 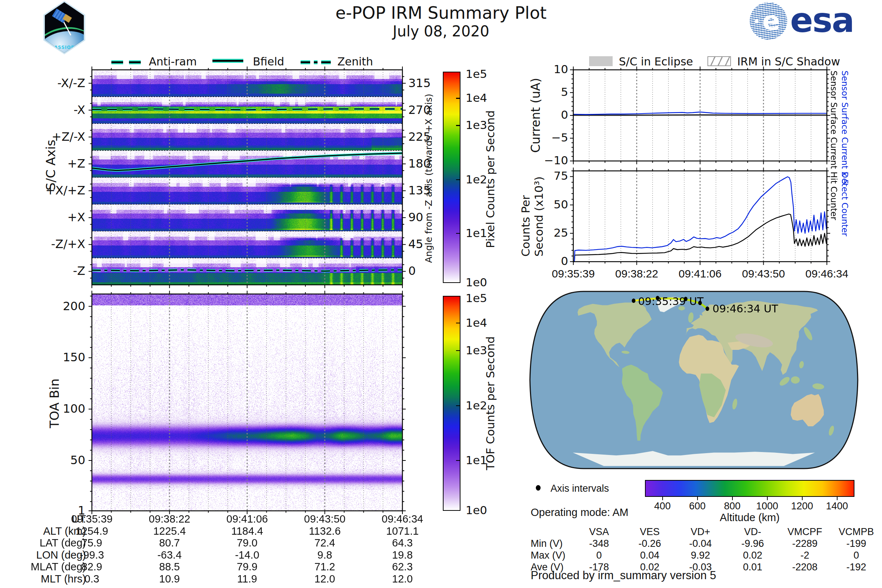 I want to click on voltage-cell: -2208, so click(x=805, y=567).